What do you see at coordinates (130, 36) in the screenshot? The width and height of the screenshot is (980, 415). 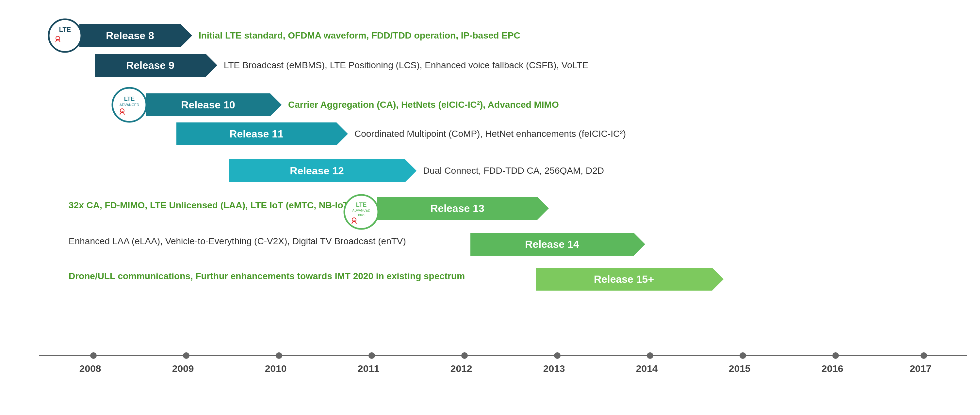 I see `release-8-badge: Release 8` at bounding box center [130, 36].